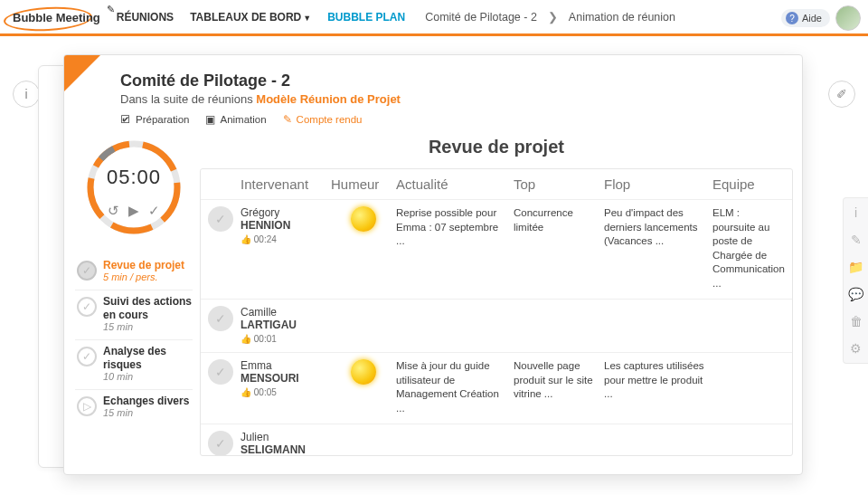  What do you see at coordinates (288, 119) in the screenshot?
I see `report-icon: ✎` at bounding box center [288, 119].